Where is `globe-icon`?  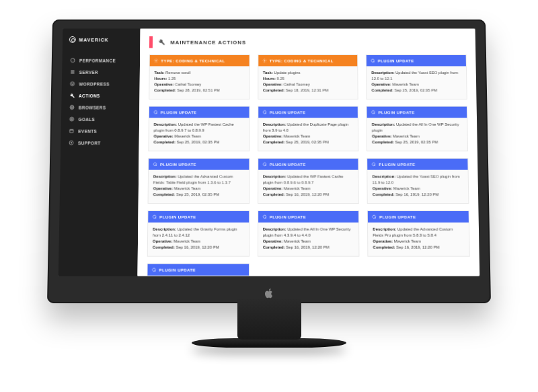 globe-icon is located at coordinates (72, 108).